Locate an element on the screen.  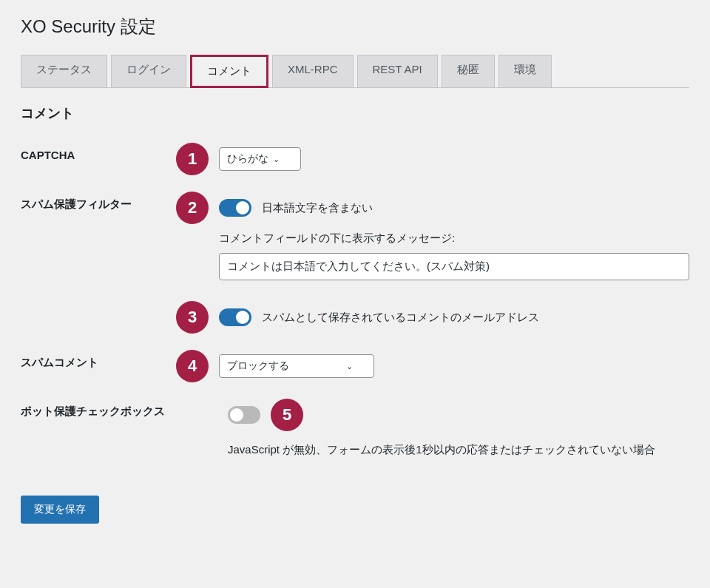
annotation-badge-5: 5 is located at coordinates (287, 415).